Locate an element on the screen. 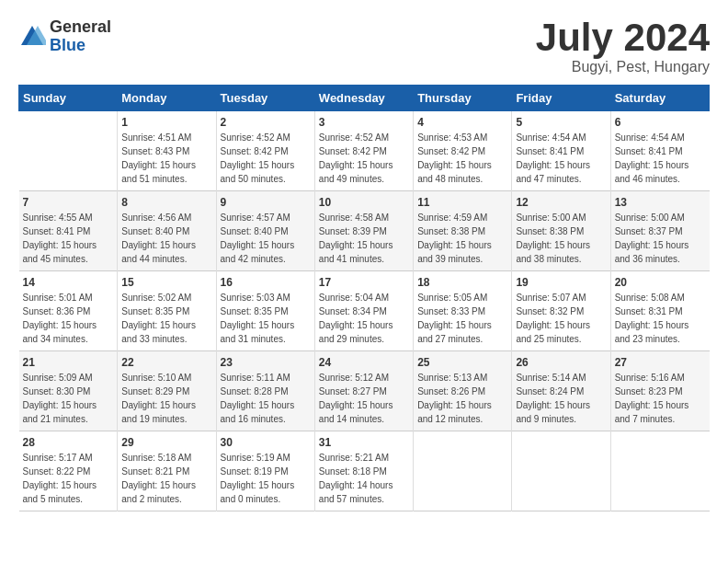 This screenshot has height=563, width=728. day-info: Sunrise: 5:12 AMSunset: 8:27 PMDaylight:… is located at coordinates (364, 398).